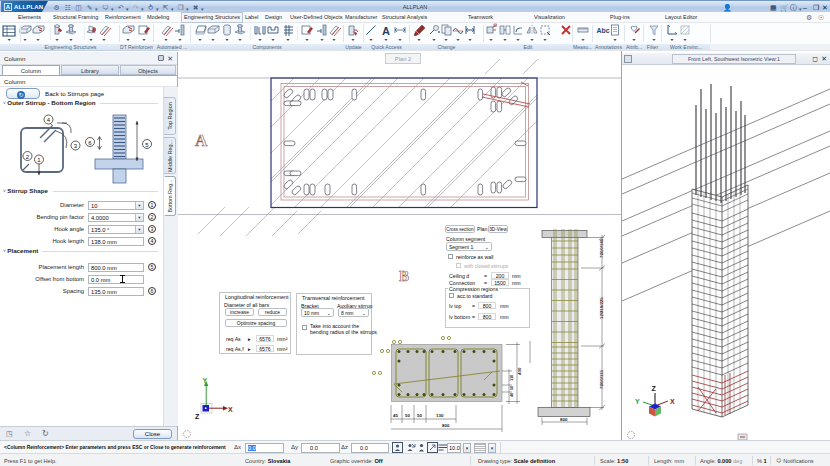 The width and height of the screenshot is (830, 466). I want to click on svg-text: 45, so click(396, 416).